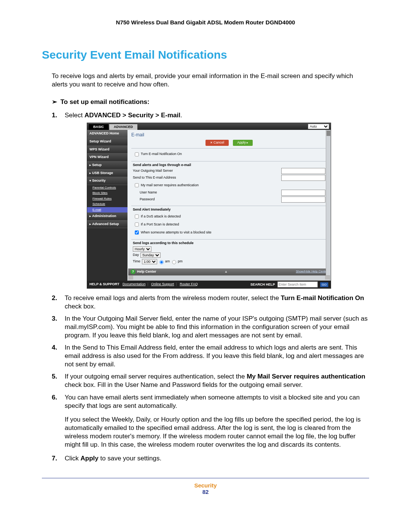 The height and width of the screenshot is (532, 411). Describe the element at coordinates (137, 232) in the screenshot. I see `blocked-checkbox` at that location.